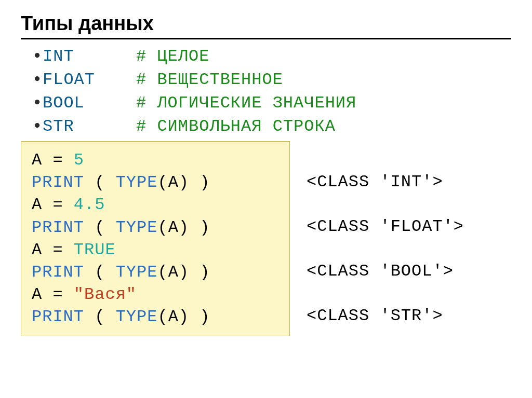 The width and height of the screenshot is (532, 398). I want to click on type-name: FLOAT, so click(89, 80).